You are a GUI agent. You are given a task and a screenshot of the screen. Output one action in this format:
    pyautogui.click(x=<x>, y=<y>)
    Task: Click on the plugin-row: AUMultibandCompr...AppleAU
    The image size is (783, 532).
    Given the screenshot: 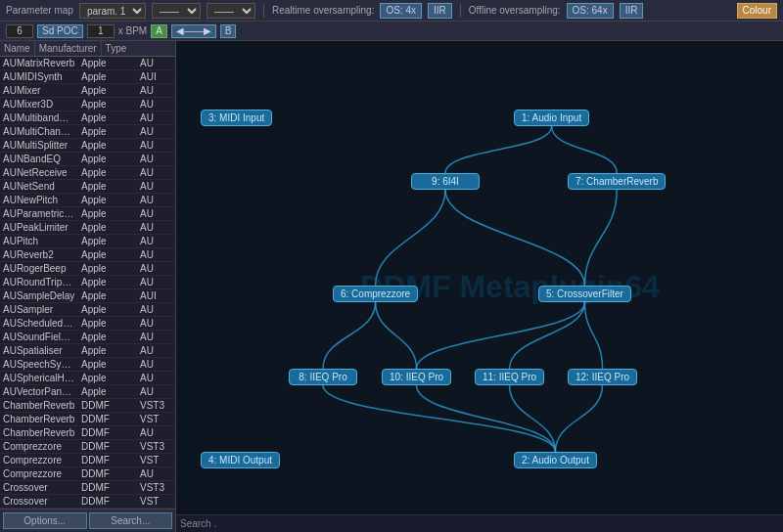 What is the action you would take?
    pyautogui.click(x=88, y=118)
    